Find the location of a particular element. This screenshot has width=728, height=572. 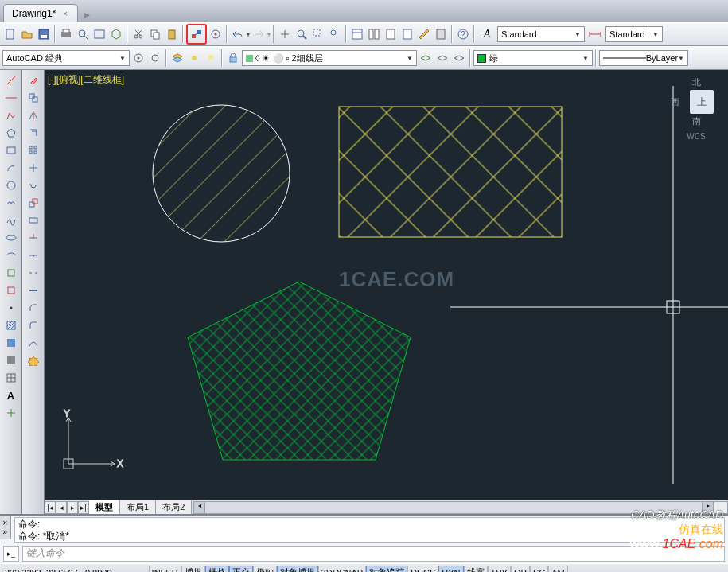

insert-icon is located at coordinates (11, 273).